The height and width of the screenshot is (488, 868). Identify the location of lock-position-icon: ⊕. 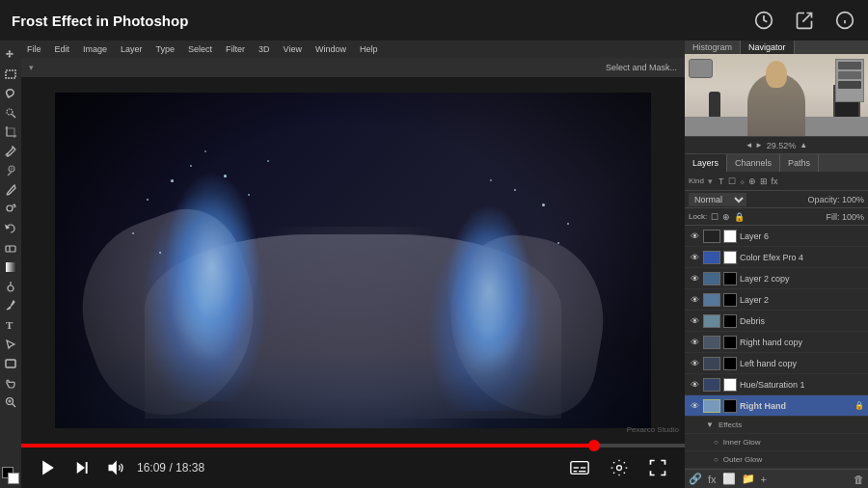
(726, 217).